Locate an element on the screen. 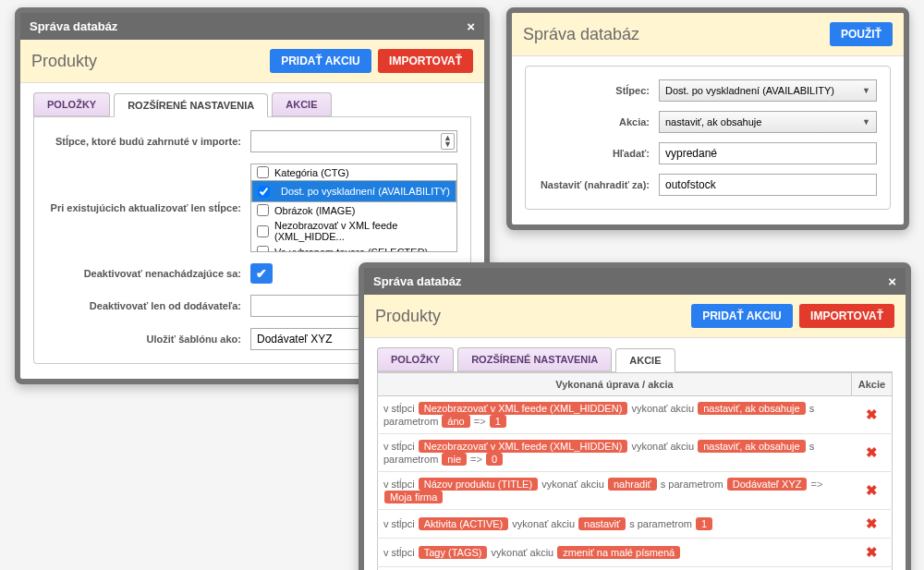 This screenshot has height=570, width=924. tag-param: Moja firma is located at coordinates (414, 497).